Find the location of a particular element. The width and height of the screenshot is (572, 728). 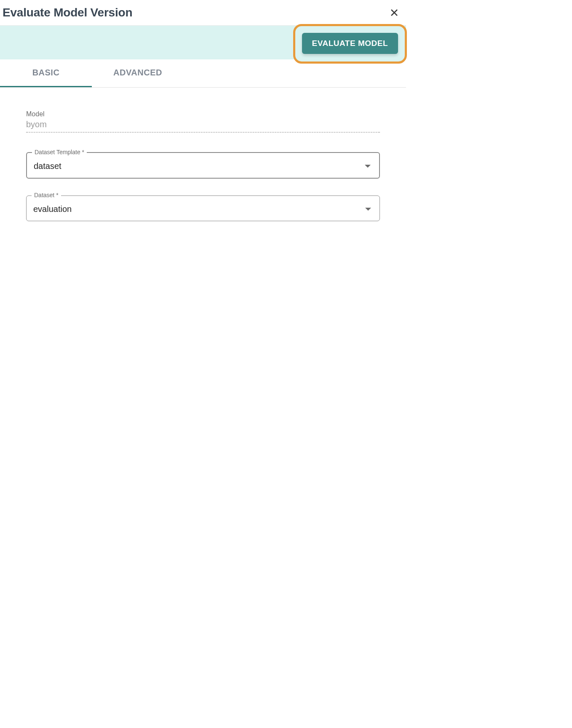

dataset-label: Dataset * is located at coordinates (46, 195).